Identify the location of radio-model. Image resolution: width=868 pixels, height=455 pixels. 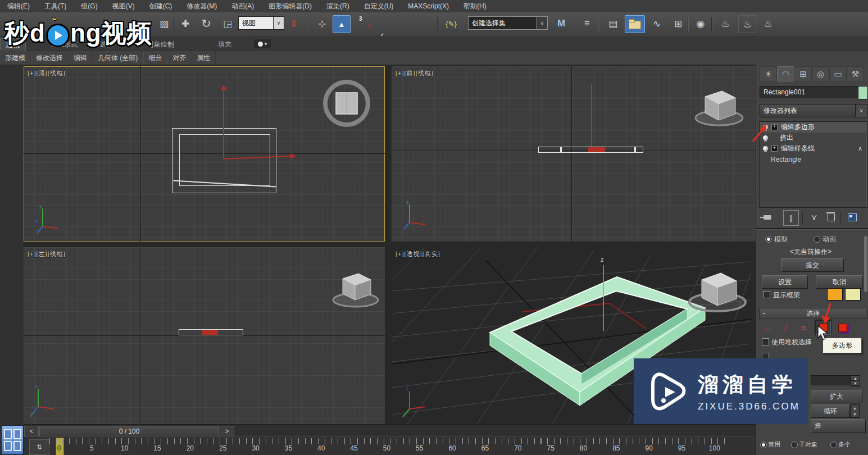
(769, 239).